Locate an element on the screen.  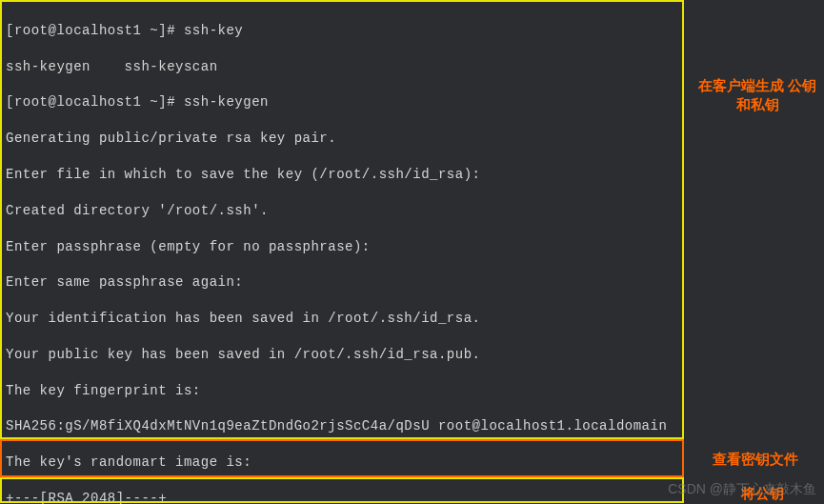
terminal-line: The key fingerprint is: is located at coordinates (412, 391).